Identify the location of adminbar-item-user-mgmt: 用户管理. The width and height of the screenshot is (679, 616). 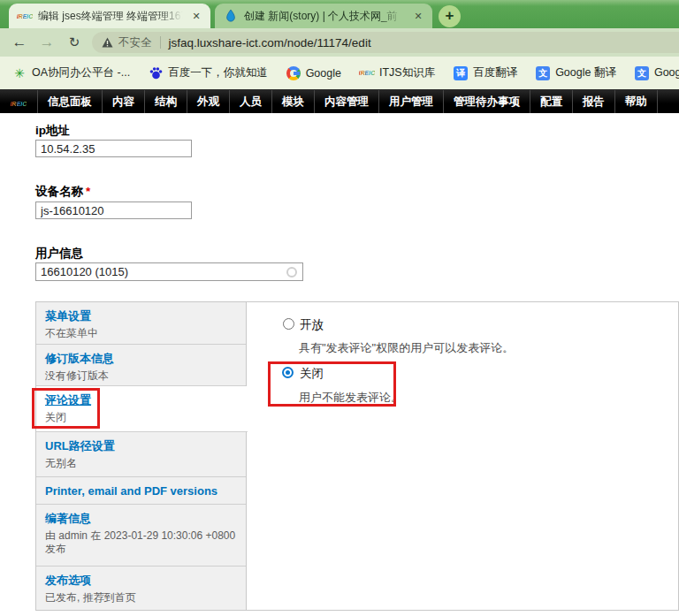
(410, 102).